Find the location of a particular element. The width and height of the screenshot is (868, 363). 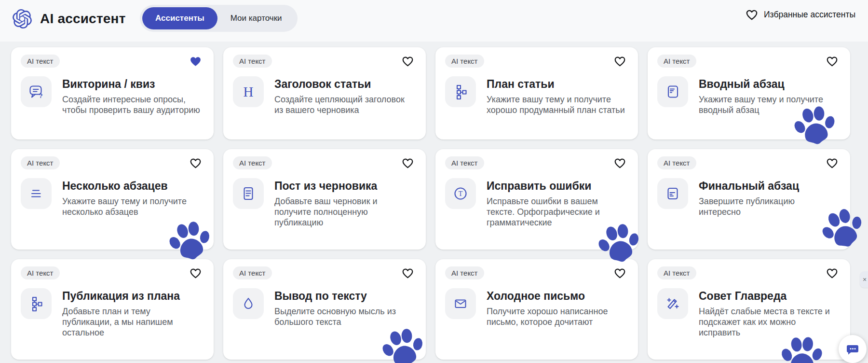

favorites-link: Избранные ассистенты is located at coordinates (800, 14).